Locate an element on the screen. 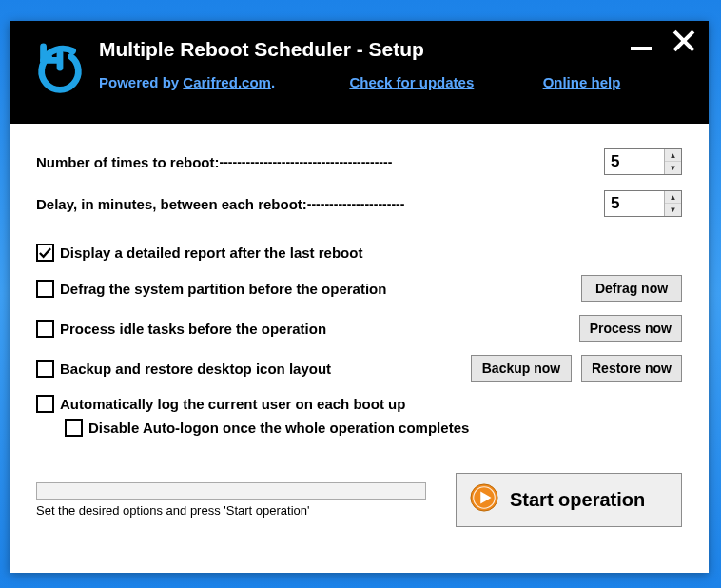  disable-auto-logon-checkbox is located at coordinates (74, 428).